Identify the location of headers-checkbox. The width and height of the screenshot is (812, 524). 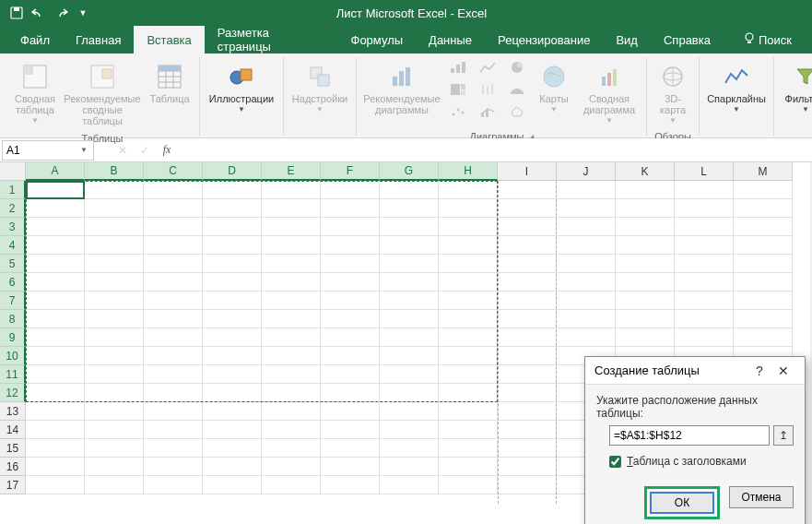
(616, 461).